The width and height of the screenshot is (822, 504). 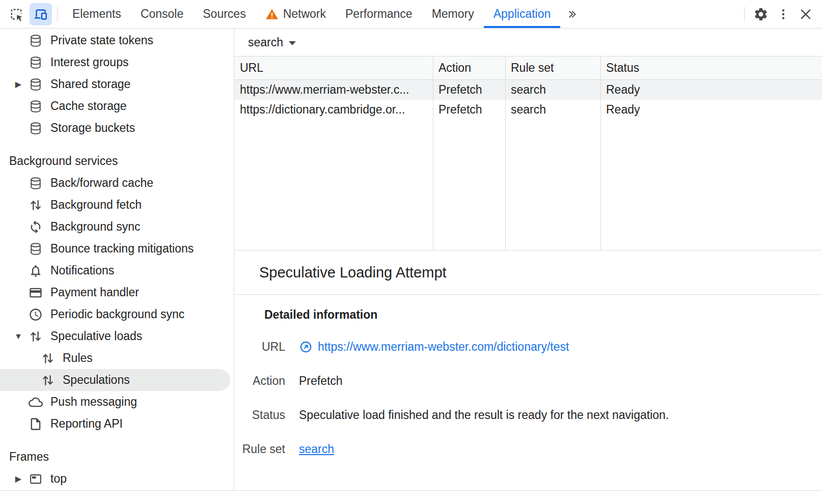 What do you see at coordinates (117, 292) in the screenshot?
I see `sidebar-item-payment-handler: Payment handler` at bounding box center [117, 292].